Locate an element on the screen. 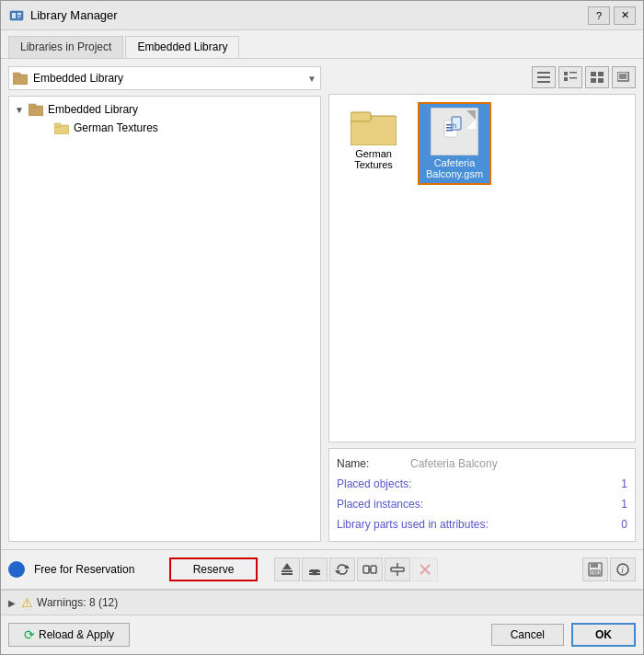  file-german-textures: German Textures is located at coordinates (374, 144).